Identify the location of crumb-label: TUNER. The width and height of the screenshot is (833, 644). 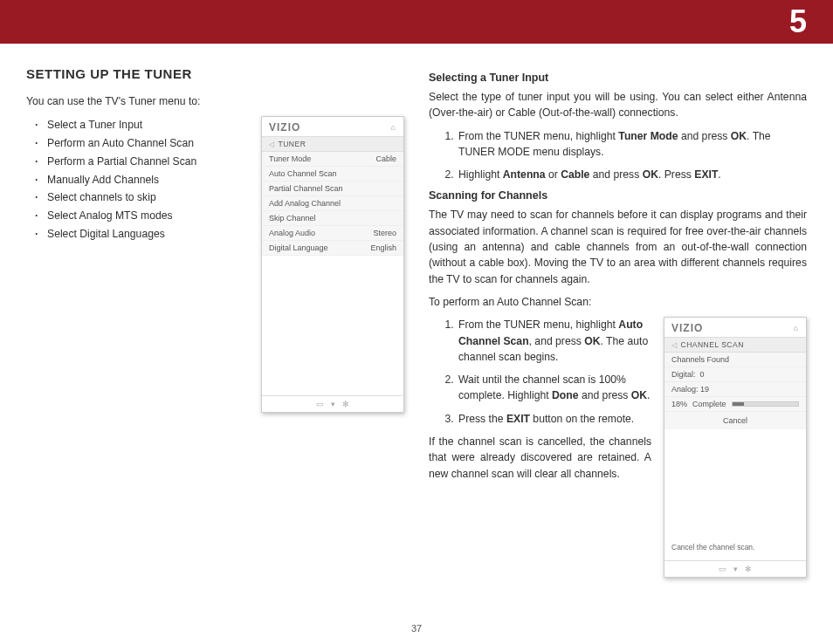
(293, 144).